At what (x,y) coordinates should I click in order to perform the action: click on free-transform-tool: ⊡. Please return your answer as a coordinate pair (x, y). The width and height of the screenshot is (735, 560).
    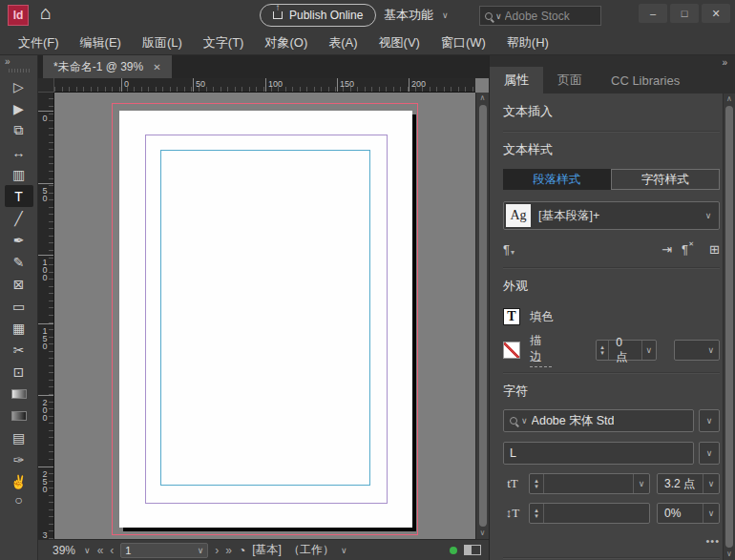
    Looking at the image, I should click on (19, 372).